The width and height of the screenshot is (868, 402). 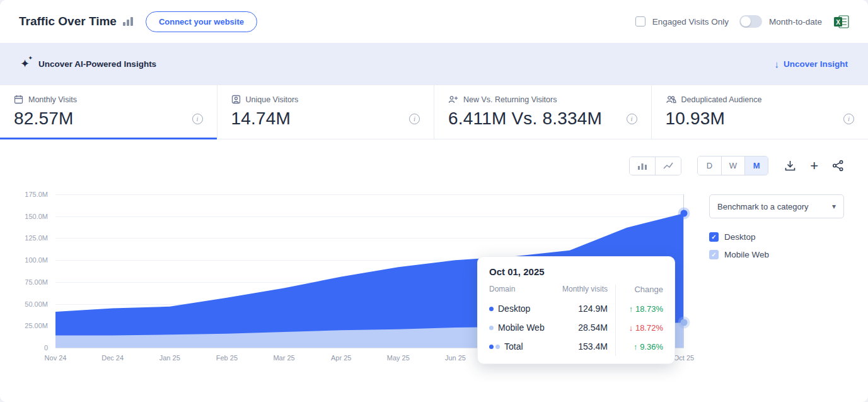 What do you see at coordinates (639, 346) in the screenshot?
I see `tooltip-total-change: ↑ 9.36%` at bounding box center [639, 346].